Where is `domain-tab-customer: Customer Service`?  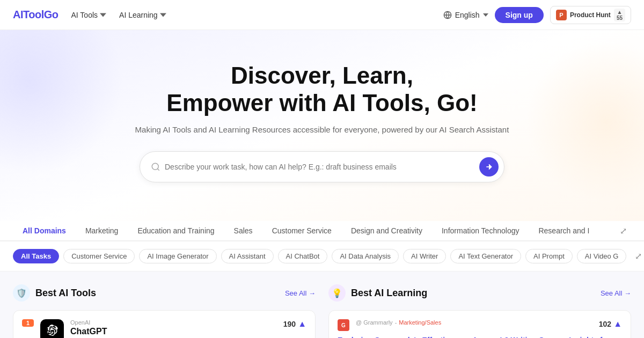
domain-tab-customer: Customer Service is located at coordinates (302, 231).